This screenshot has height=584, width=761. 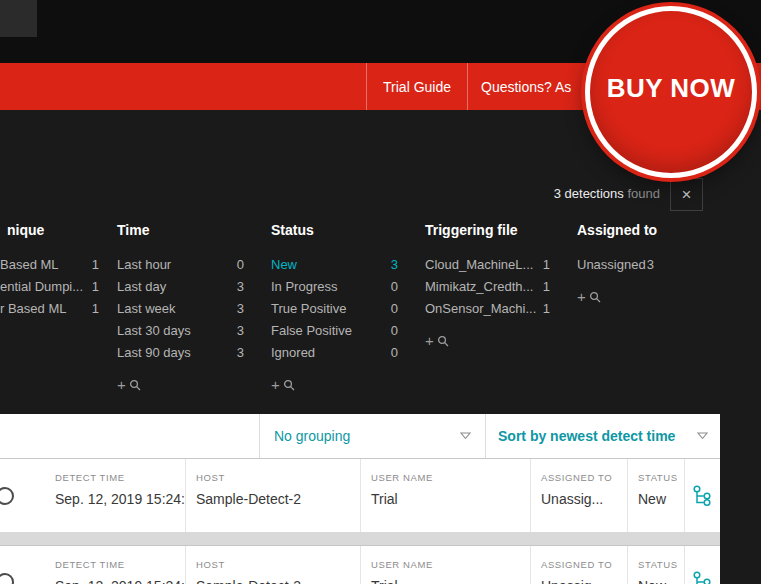 What do you see at coordinates (304, 287) in the screenshot?
I see `filter-item-label: In Progress` at bounding box center [304, 287].